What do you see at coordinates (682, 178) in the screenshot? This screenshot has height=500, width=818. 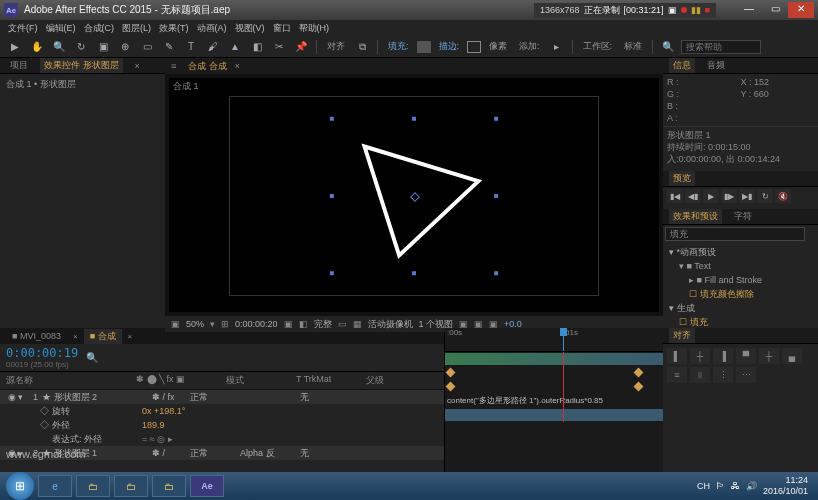 I see `tab-preview: 预览` at bounding box center [682, 178].